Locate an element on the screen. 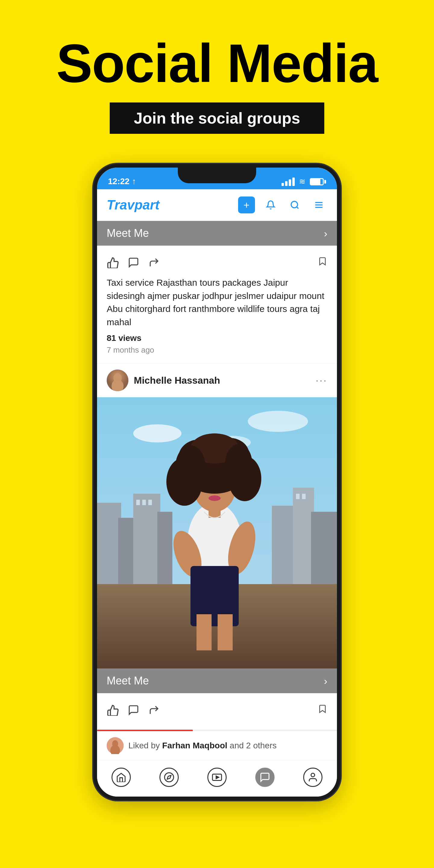  nav-profile is located at coordinates (313, 777).